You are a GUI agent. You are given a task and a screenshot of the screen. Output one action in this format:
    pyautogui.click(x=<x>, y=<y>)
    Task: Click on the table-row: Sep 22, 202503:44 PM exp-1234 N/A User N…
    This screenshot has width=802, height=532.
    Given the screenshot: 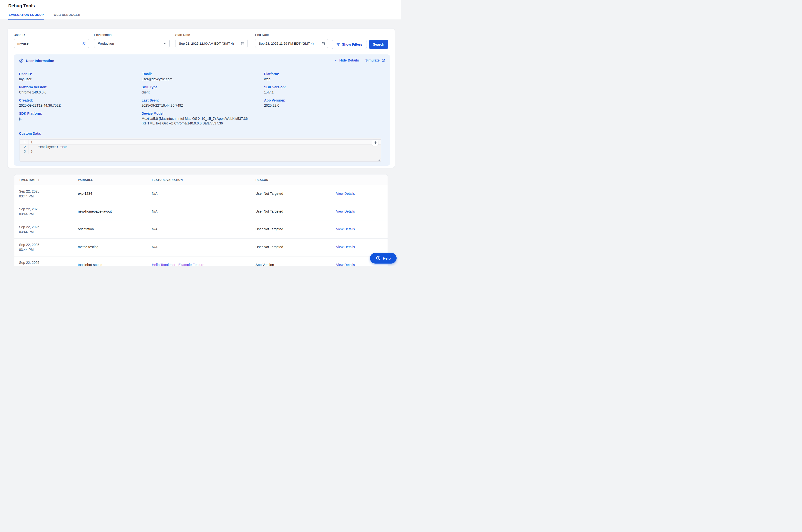 What is the action you would take?
    pyautogui.click(x=201, y=194)
    